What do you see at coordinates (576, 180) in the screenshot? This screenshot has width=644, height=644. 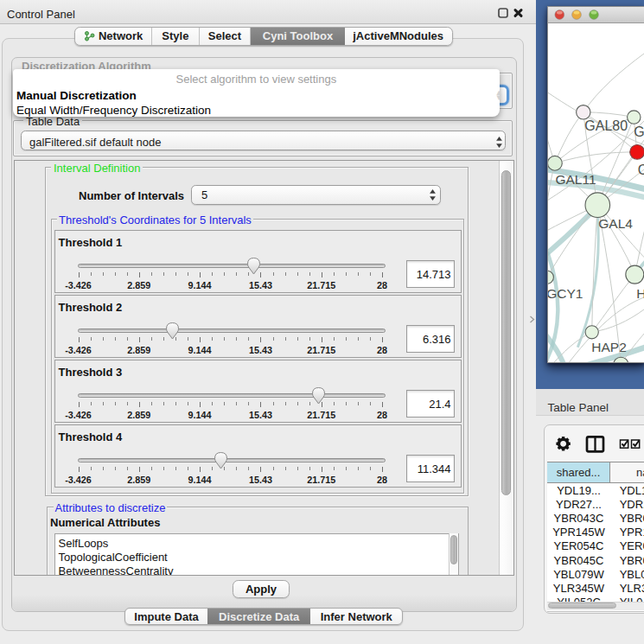 I see `svg-text: GAL11` at bounding box center [576, 180].